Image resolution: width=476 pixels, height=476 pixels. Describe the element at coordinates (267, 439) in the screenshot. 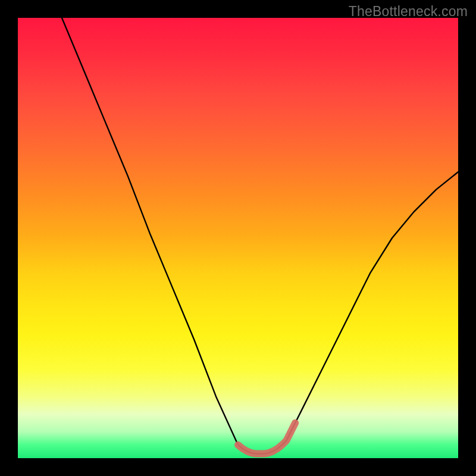

I see `series-optimal-zone-highlight` at that location.